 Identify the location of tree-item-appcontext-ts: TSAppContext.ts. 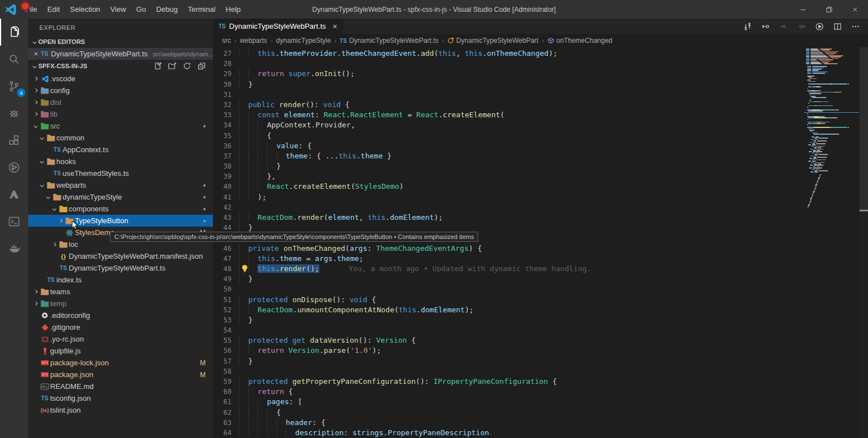
(121, 150).